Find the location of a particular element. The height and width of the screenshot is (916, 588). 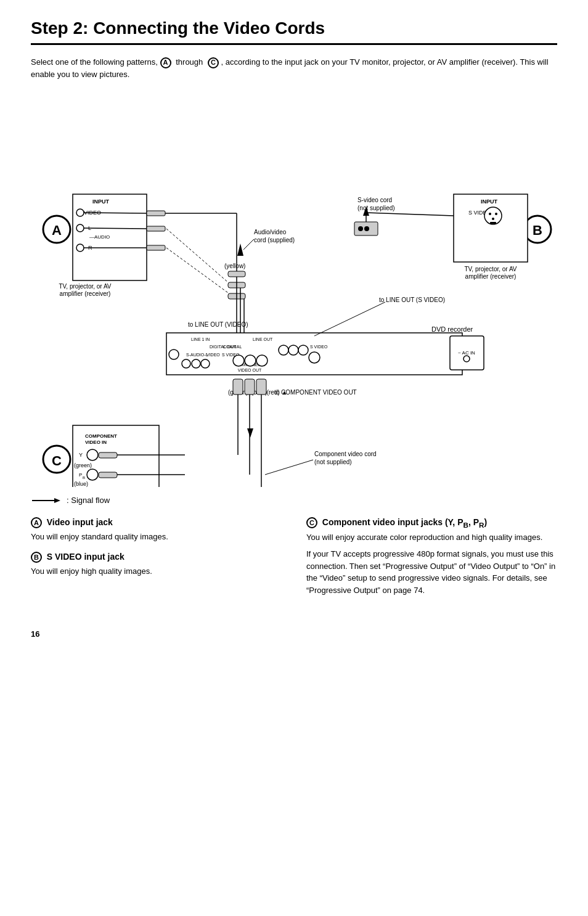

svg-text: (blue) is located at coordinates (81, 484).